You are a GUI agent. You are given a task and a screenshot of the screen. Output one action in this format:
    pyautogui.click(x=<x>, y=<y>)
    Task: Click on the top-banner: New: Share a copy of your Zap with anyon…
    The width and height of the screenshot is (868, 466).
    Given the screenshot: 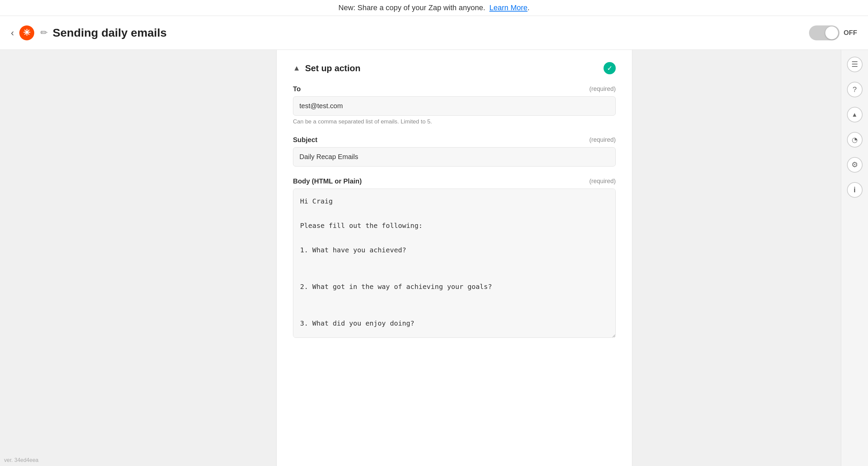 What is the action you would take?
    pyautogui.click(x=434, y=8)
    